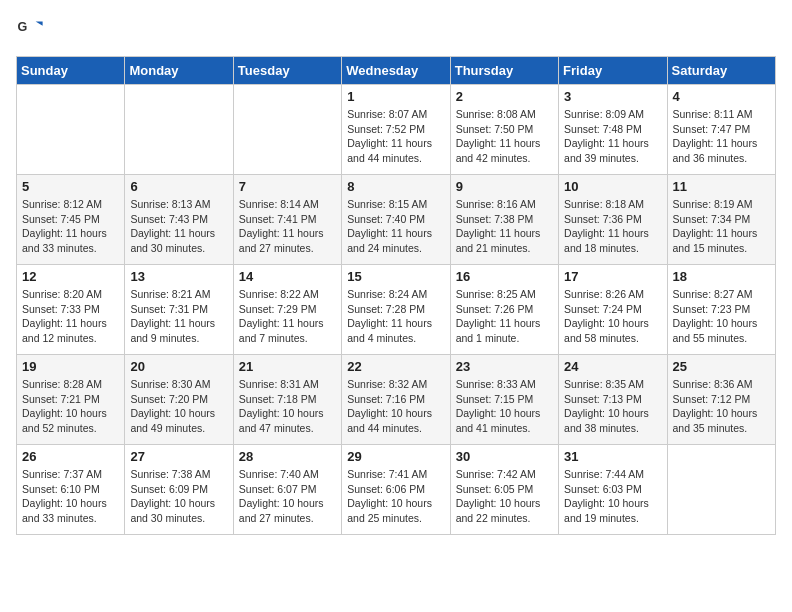 The height and width of the screenshot is (612, 792). I want to click on day-info: Sunrise: 8:32 AM Sunset: 7:16 PM Dayligh…, so click(396, 406).